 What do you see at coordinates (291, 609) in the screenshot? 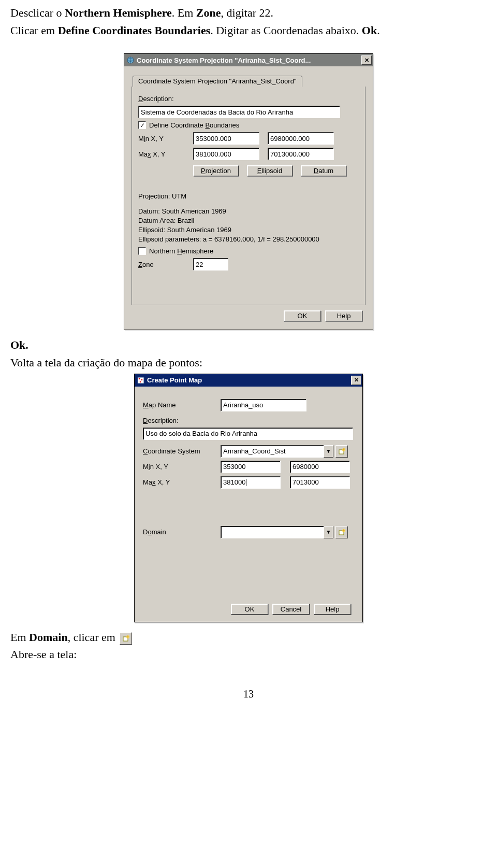
I see `cancel-button: Cancel` at bounding box center [291, 609].